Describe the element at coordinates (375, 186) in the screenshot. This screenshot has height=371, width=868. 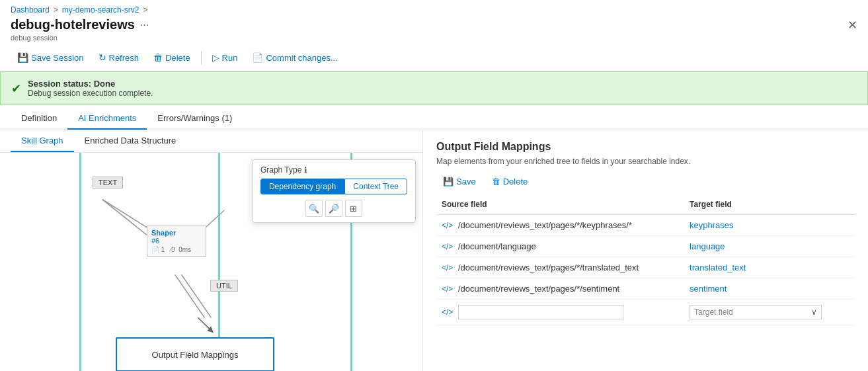
I see `context-tree-button: Context Tree` at that location.